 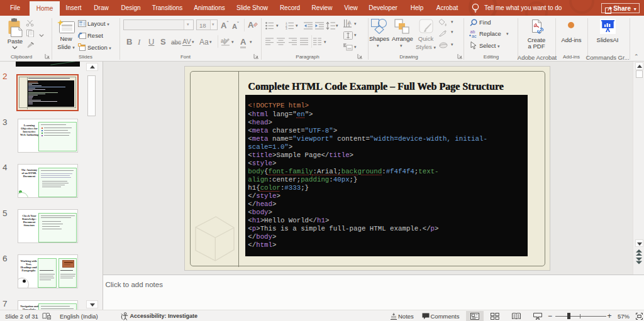 I want to click on svg-text: 3, so click(x=287, y=28).